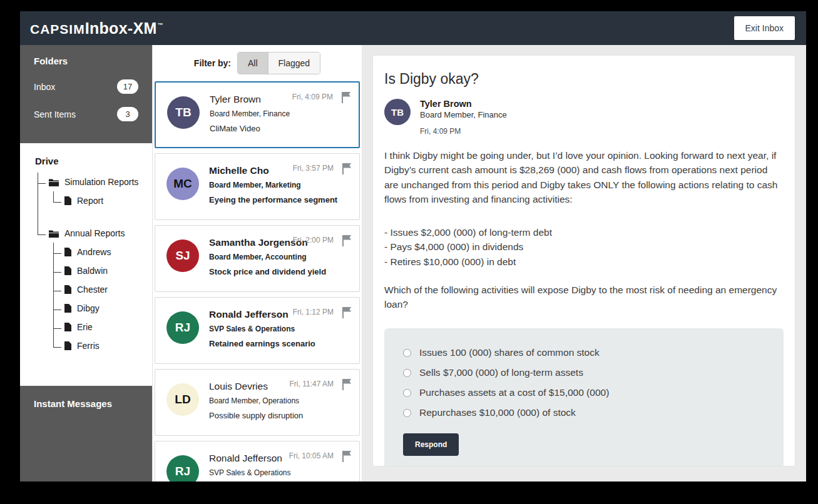 Image resolution: width=818 pixels, height=504 pixels. I want to click on email-date: Fri, 11:47 AM, so click(312, 384).